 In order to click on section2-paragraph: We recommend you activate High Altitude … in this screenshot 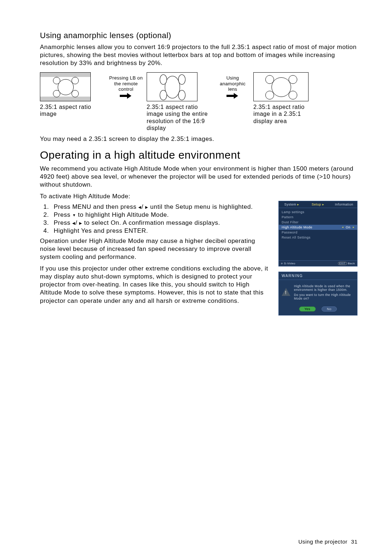, I will do `click(199, 177)`.